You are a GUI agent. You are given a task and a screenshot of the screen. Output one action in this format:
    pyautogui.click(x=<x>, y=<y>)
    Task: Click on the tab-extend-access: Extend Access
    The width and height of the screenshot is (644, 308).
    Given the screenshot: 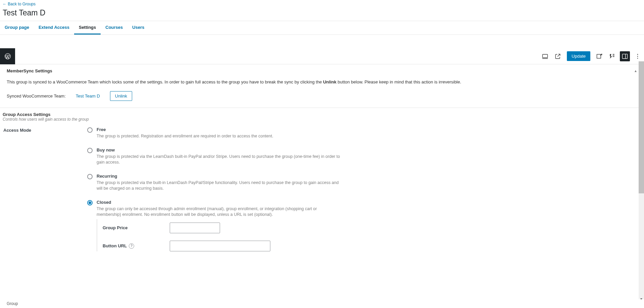 What is the action you would take?
    pyautogui.click(x=54, y=28)
    